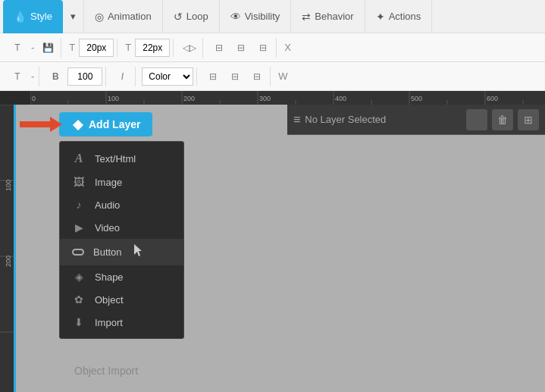 Image resolution: width=545 pixels, height=392 pixels. Describe the element at coordinates (7, 249) in the screenshot. I see `ruler-v-svg: 100 200` at that location.